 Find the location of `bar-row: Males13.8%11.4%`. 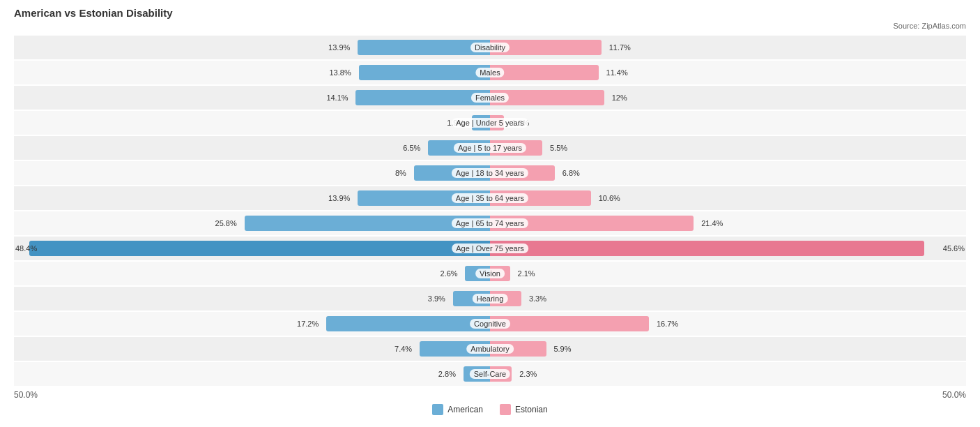

bar-row: Males13.8%11.4% is located at coordinates (490, 73).